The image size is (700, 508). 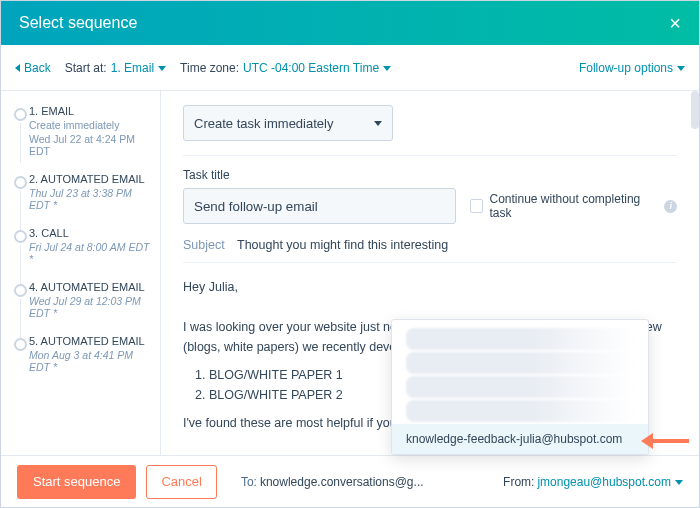 I want to click on scrollbar, so click(x=695, y=110).